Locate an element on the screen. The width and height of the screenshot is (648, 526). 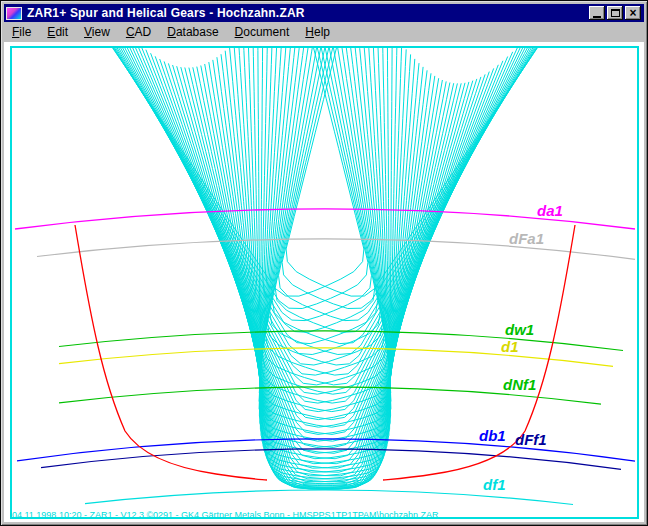
menu-help: Help is located at coordinates (318, 32).